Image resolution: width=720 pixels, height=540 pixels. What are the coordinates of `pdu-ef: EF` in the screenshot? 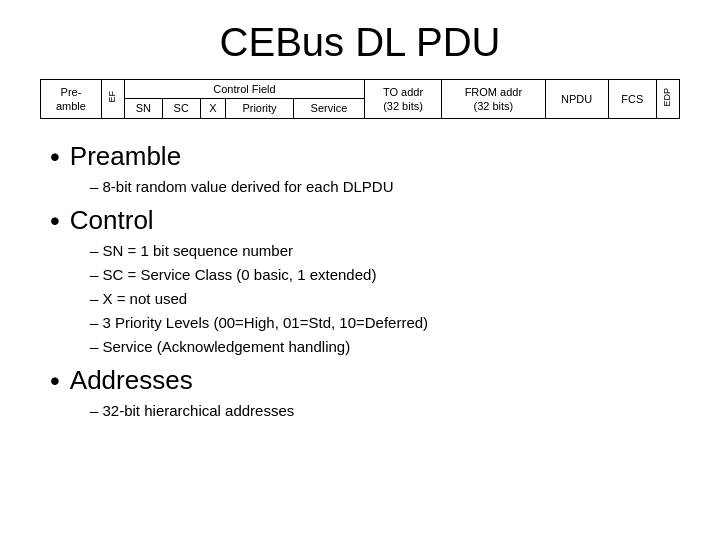 It's located at (112, 100).